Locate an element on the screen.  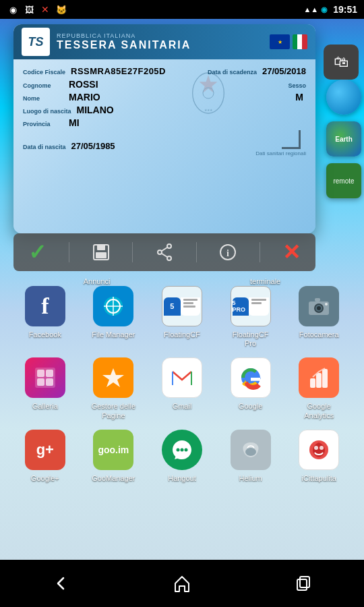
vinyl-icon: ◉ is located at coordinates (13, 9).